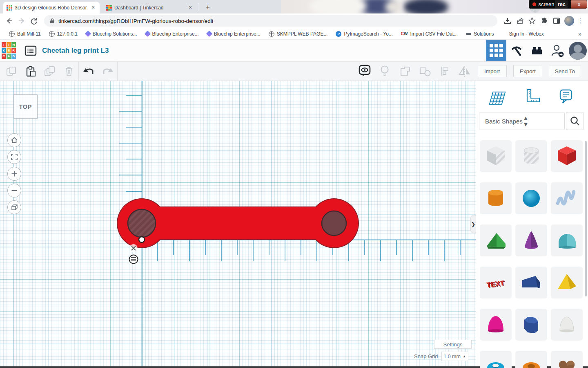 The height and width of the screenshot is (368, 588). What do you see at coordinates (69, 71) in the screenshot?
I see `delete-icon` at bounding box center [69, 71].